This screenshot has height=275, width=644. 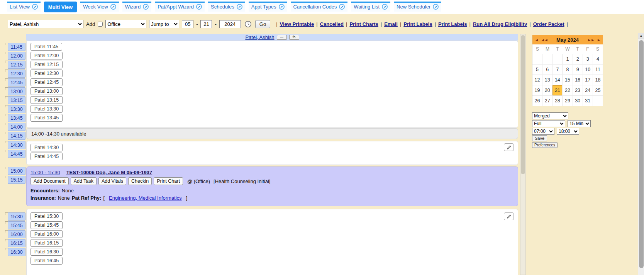 I want to click on slot-button: Patel 16:30, so click(x=46, y=252).